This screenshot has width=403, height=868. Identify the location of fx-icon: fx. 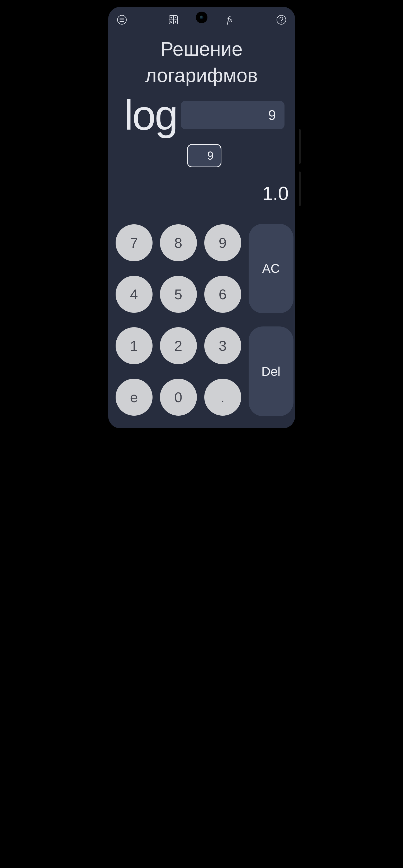
(230, 20).